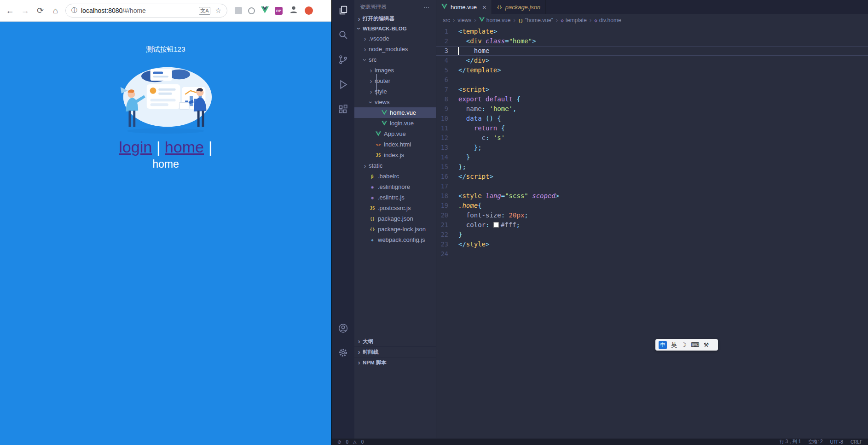  What do you see at coordinates (395, 112) in the screenshot?
I see `tree-item-home.vue: home.vue` at bounding box center [395, 112].